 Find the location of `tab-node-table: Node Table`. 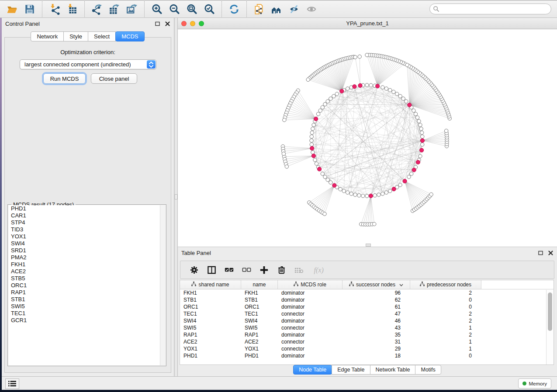

tab-node-table: Node Table is located at coordinates (313, 370).